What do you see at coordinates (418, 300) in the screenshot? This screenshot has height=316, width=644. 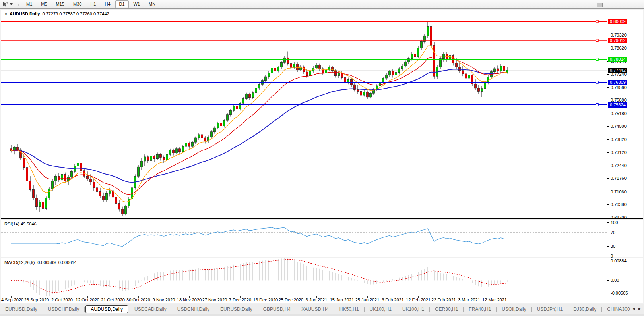 I see `date-label: 12 Feb 2021` at bounding box center [418, 300].